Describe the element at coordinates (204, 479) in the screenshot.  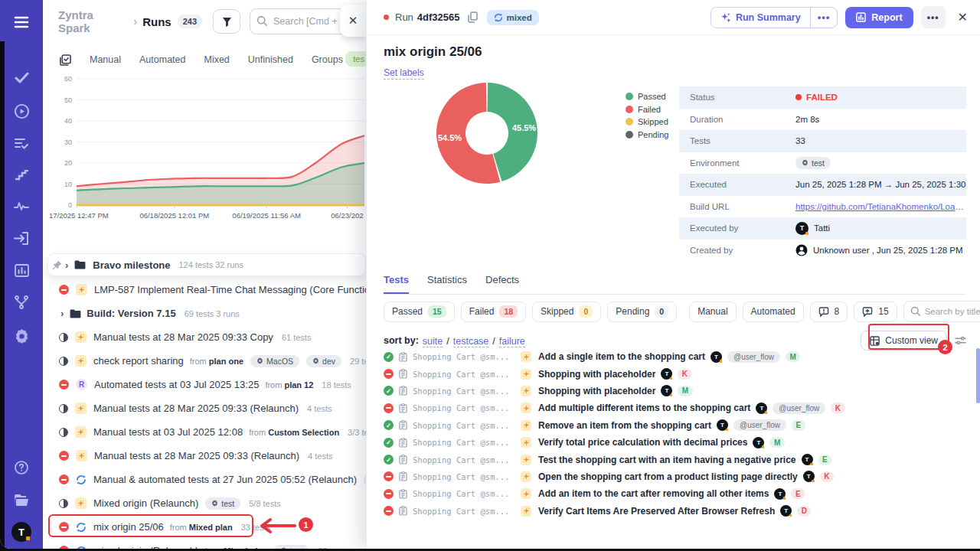
I see `run-list-item: Manual & automated tests at 27 Jun 2025 …` at that location.